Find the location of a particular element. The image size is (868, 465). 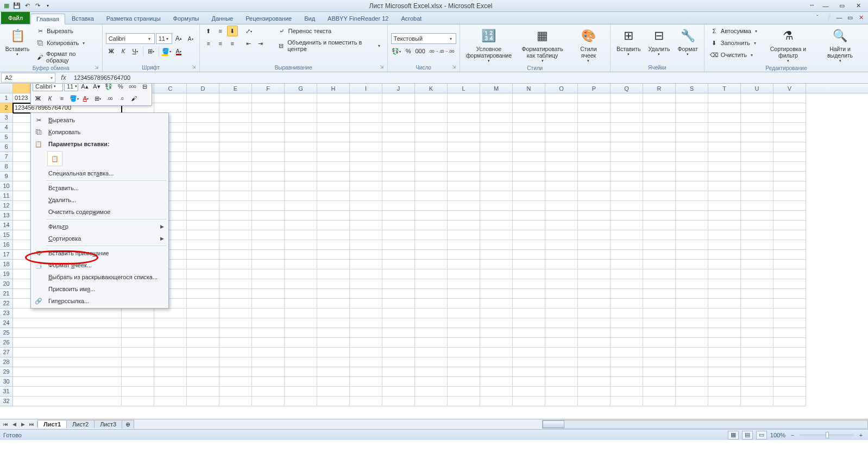

mini-bold-icon: Ж is located at coordinates (38, 98).